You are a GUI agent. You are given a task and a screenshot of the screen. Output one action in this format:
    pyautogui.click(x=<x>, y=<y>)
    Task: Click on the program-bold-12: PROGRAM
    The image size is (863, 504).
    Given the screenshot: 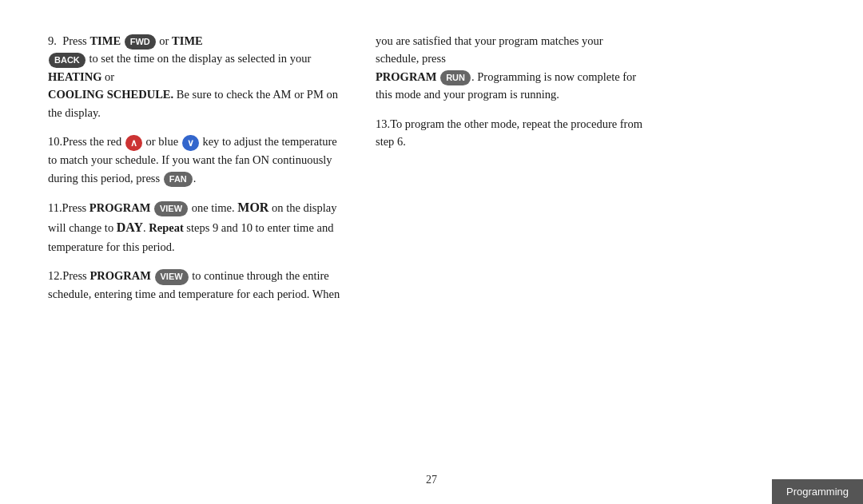 What is the action you would take?
    pyautogui.click(x=120, y=276)
    